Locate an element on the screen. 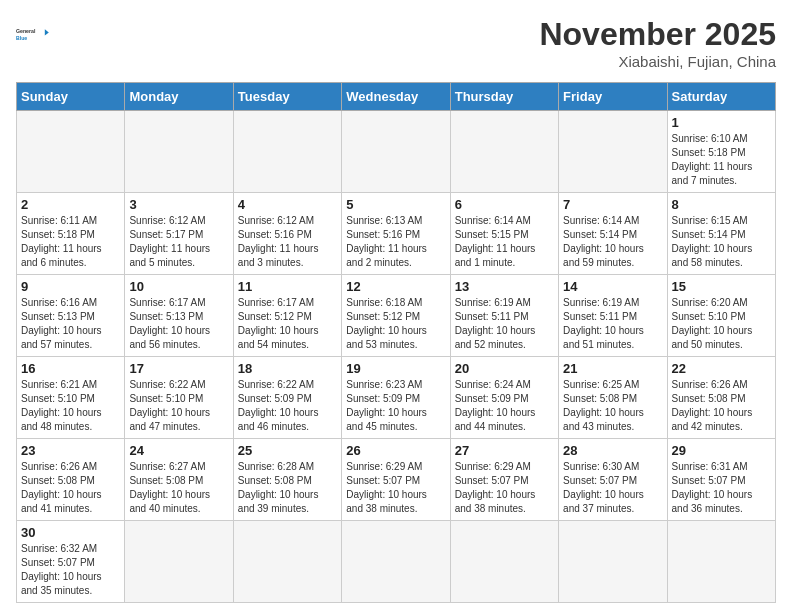 This screenshot has width=792, height=612. title-block: November 2025 Xiabaishi, Fujian, China is located at coordinates (658, 43).